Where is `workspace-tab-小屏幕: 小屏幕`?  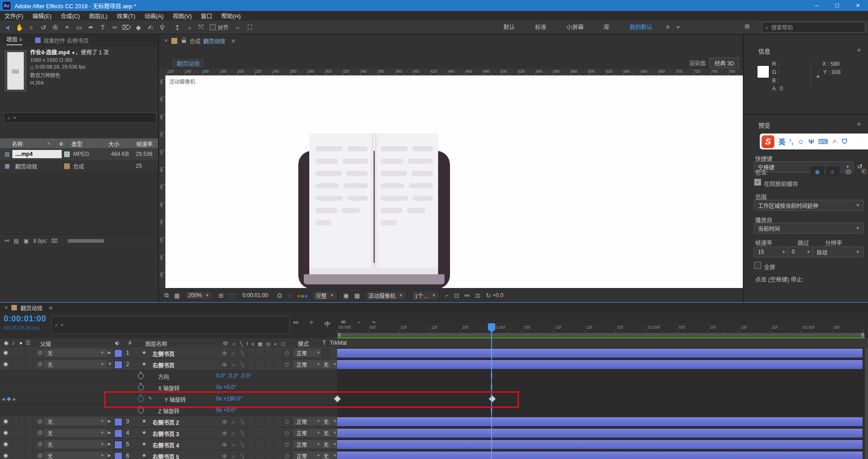
workspace-tab-小屏幕: 小屏幕 is located at coordinates (575, 27).